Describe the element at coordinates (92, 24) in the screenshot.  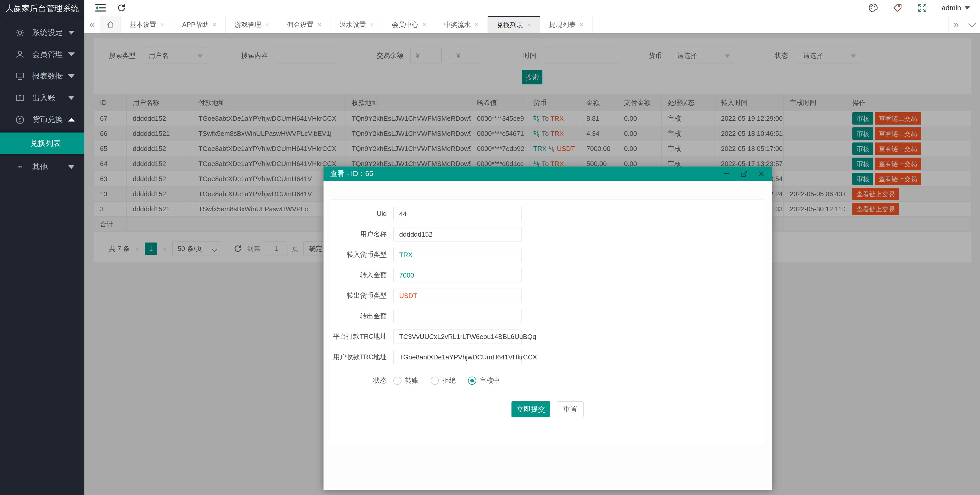
I see `tabs-scroll-left: «` at that location.